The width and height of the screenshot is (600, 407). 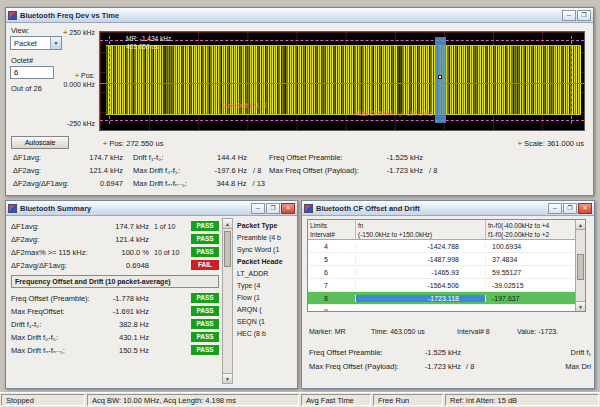 I want to click on status-bar: Stopped Acq BW: 10.00 MHz, Acq Length: 4…, so click(x=300, y=400).